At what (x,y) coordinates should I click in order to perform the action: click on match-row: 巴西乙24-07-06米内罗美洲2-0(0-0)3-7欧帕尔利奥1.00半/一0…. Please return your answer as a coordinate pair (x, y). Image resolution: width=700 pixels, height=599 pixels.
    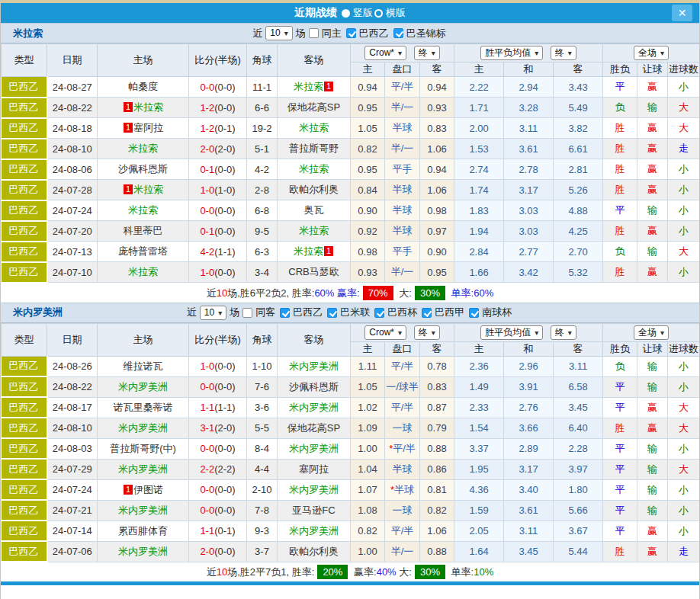
    Looking at the image, I should click on (351, 552).